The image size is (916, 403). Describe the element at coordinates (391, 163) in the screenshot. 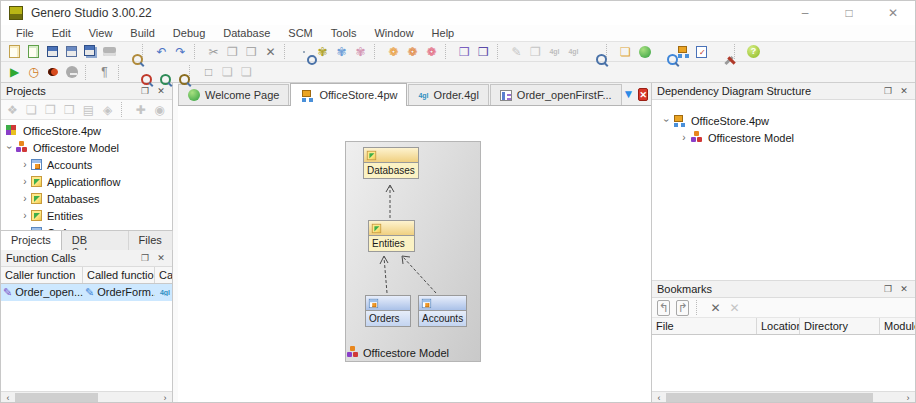

I see `node-databases: Databases` at that location.